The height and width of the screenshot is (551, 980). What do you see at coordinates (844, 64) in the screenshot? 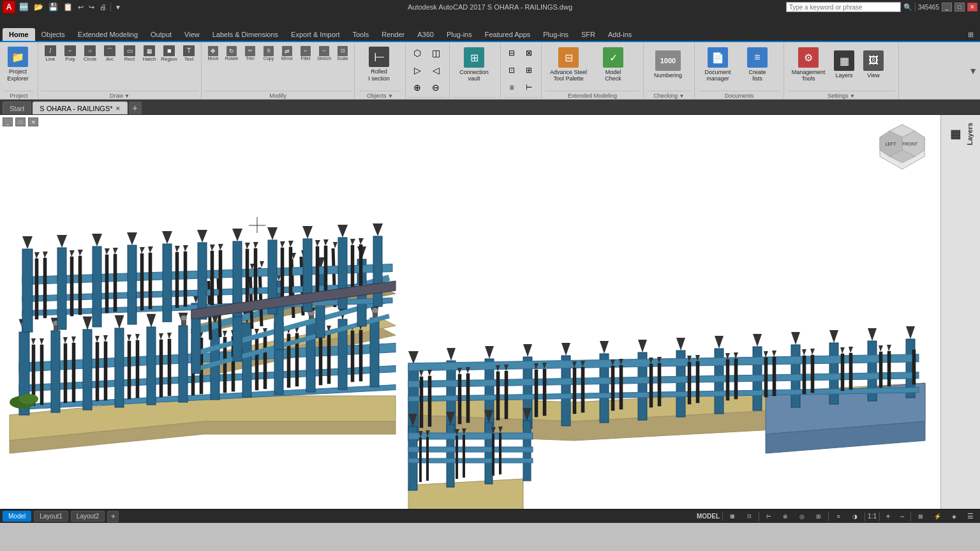
I see `layers-button: ▦ Layers` at bounding box center [844, 64].